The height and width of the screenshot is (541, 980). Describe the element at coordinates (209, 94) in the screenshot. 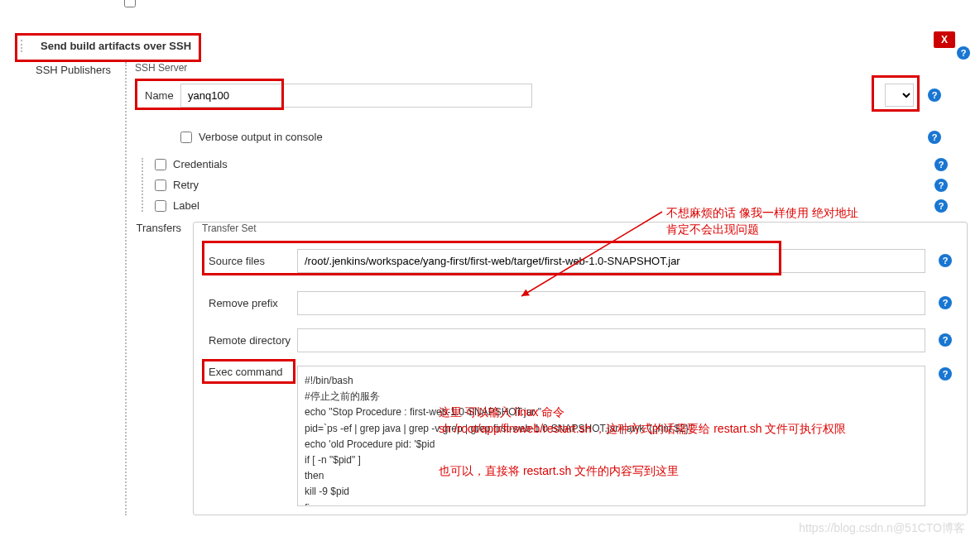

I see `name-highlight` at that location.